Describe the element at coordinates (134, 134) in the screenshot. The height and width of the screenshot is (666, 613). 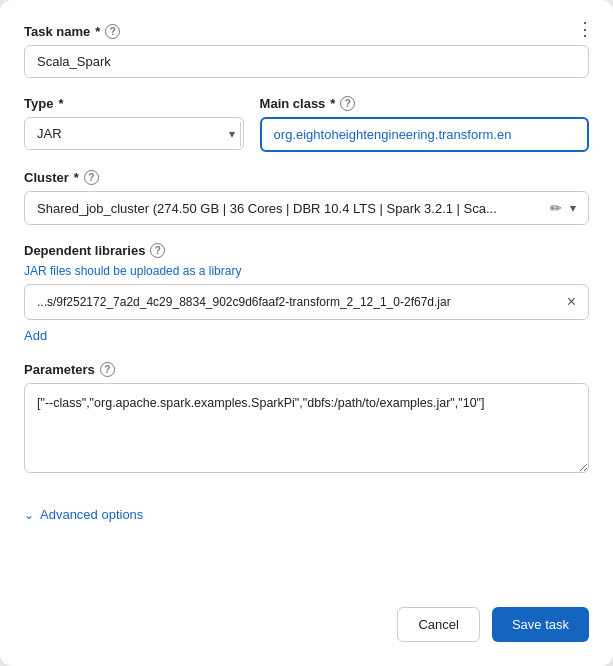
I see `type-select-wrapper: JAR Python Notebook Spark Submit ▾` at that location.